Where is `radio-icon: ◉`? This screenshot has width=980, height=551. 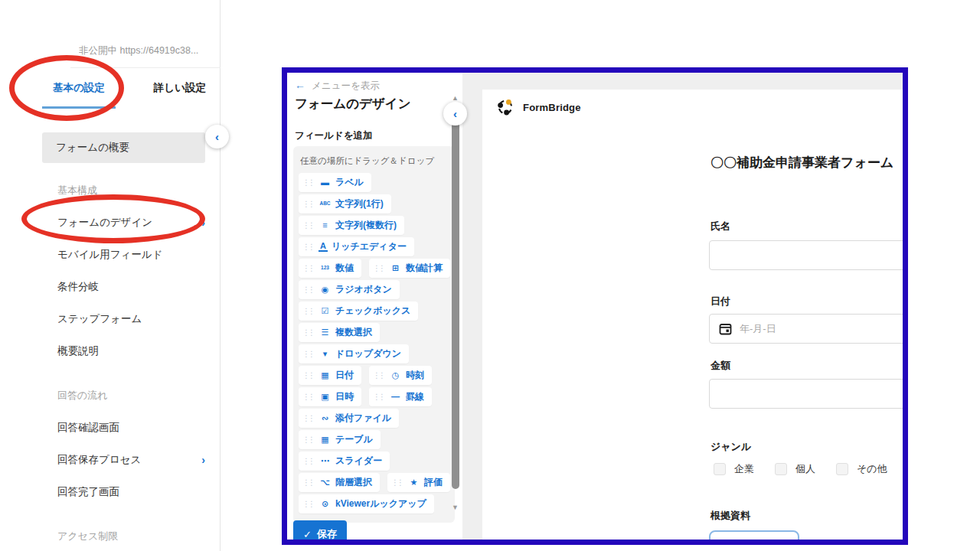
radio-icon: ◉ is located at coordinates (325, 289).